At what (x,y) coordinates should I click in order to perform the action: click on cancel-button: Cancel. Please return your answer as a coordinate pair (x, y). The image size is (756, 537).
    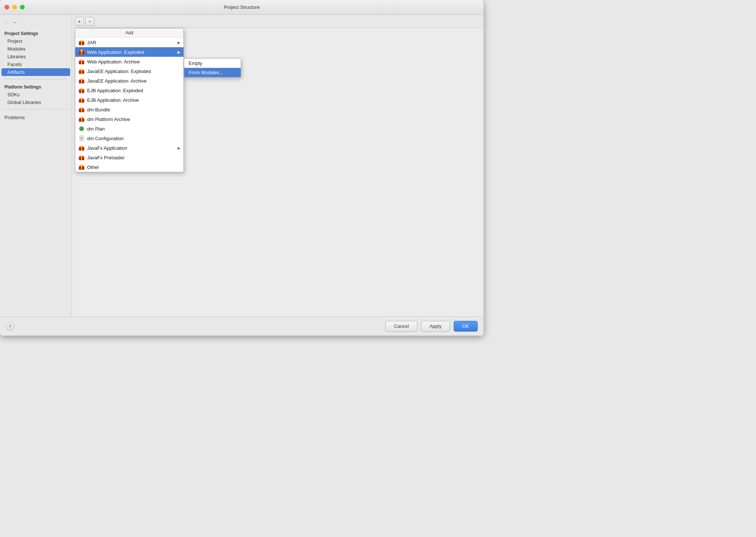
    Looking at the image, I should click on (401, 326).